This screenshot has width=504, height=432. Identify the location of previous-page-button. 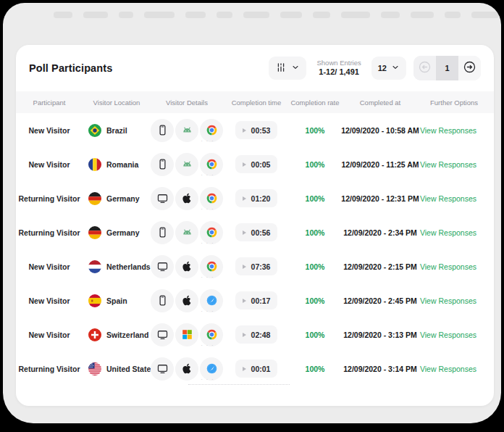
(424, 68).